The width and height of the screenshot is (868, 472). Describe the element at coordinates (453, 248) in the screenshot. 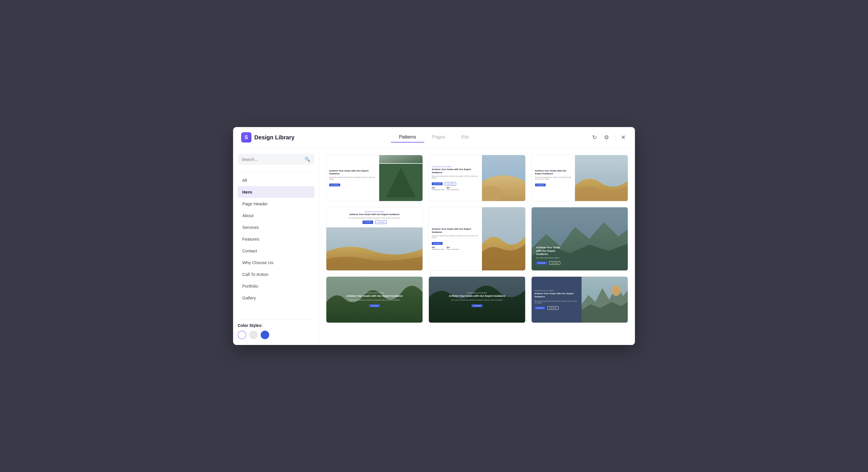

I see `stat-5b: 2x+ Years of experience` at that location.